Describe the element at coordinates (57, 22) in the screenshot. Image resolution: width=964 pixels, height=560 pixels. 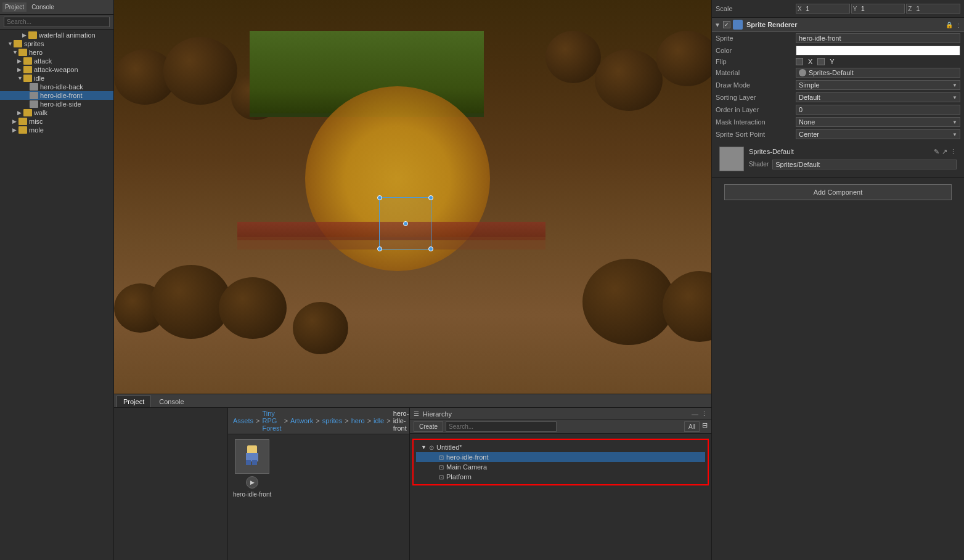
I see `file-search-input` at that location.